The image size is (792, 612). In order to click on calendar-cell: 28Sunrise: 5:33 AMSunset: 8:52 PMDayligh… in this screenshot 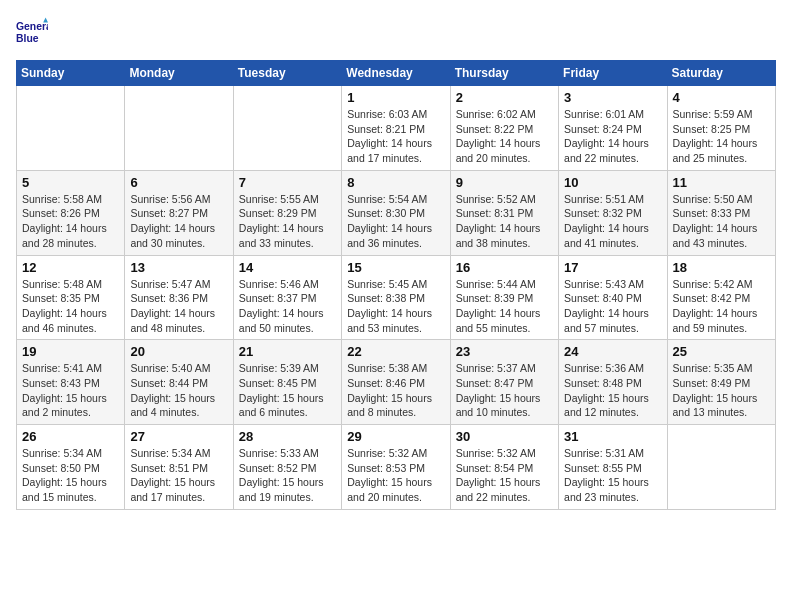, I will do `click(287, 468)`.